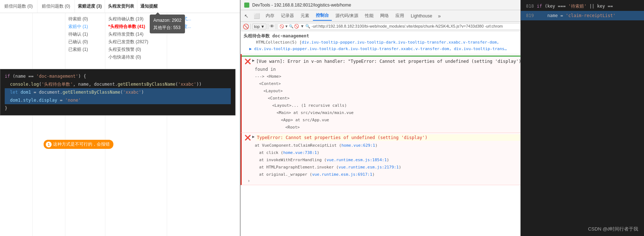 The width and height of the screenshot is (644, 236). Describe the element at coordinates (246, 27) in the screenshot. I see `clear-console-btn: 🚫` at that location.